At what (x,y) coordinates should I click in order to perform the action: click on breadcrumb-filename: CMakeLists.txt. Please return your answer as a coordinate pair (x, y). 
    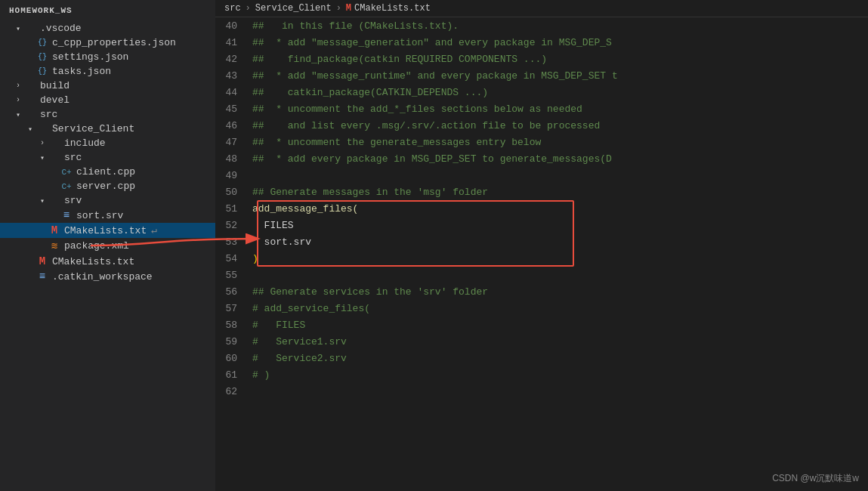
    Looking at the image, I should click on (393, 8).